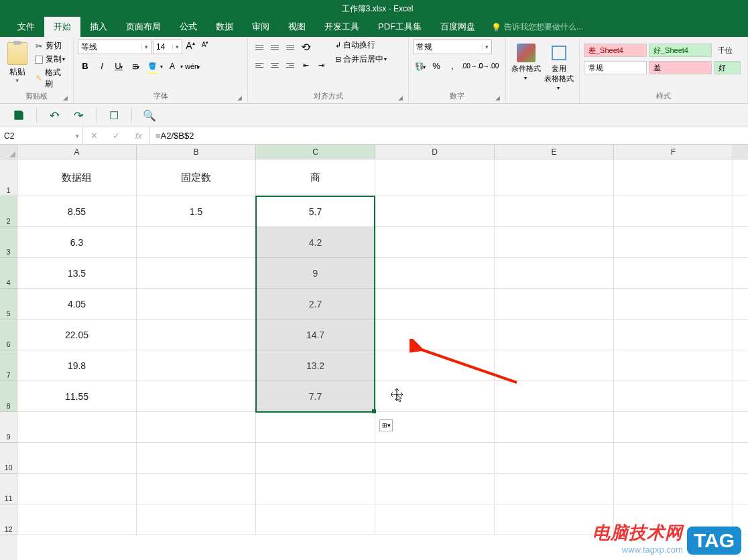 This screenshot has width=748, height=560. Describe the element at coordinates (9, 152) in the screenshot. I see `select-all-corner` at that location.